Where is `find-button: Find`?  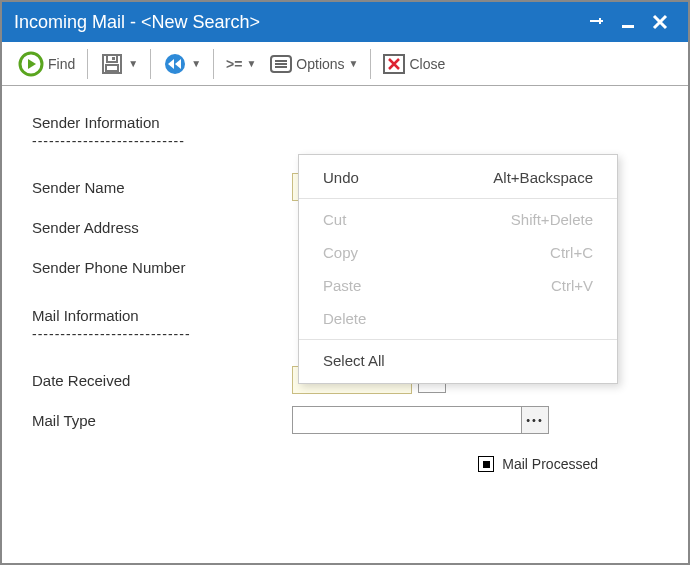 find-button: Find is located at coordinates (46, 64).